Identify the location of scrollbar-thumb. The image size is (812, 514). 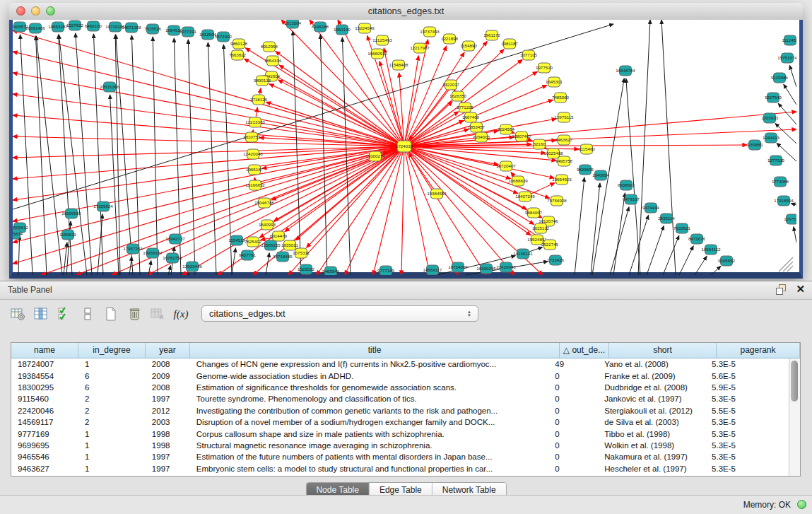
(794, 381).